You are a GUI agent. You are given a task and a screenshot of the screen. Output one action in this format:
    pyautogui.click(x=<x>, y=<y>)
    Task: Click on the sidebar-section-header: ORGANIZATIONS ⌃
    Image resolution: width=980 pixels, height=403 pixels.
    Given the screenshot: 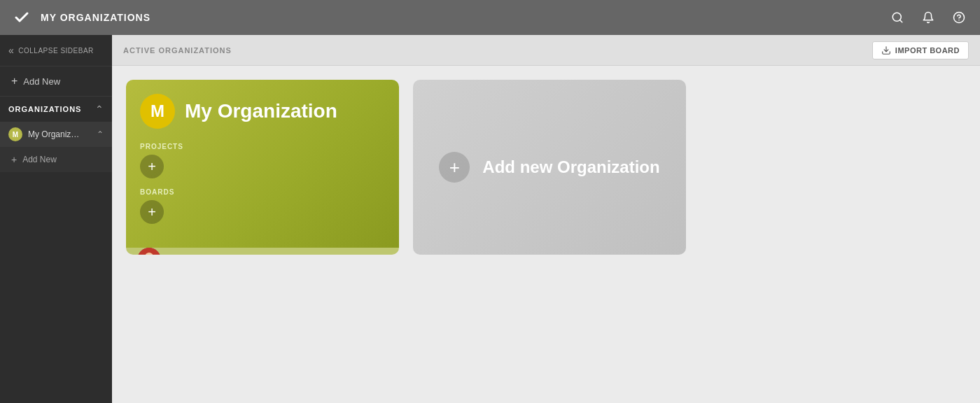 What is the action you would take?
    pyautogui.click(x=56, y=109)
    